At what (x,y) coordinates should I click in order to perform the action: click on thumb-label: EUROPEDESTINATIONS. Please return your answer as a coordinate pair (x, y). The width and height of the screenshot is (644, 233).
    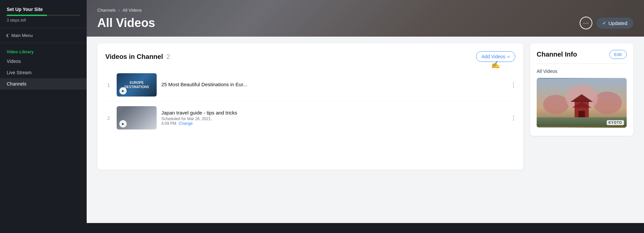
    Looking at the image, I should click on (137, 85).